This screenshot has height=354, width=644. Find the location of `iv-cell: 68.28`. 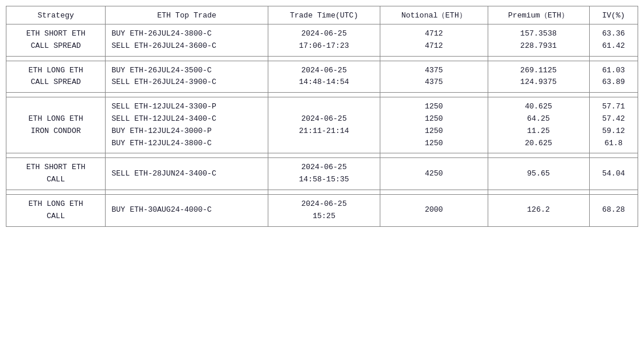

iv-cell: 68.28 is located at coordinates (614, 210).